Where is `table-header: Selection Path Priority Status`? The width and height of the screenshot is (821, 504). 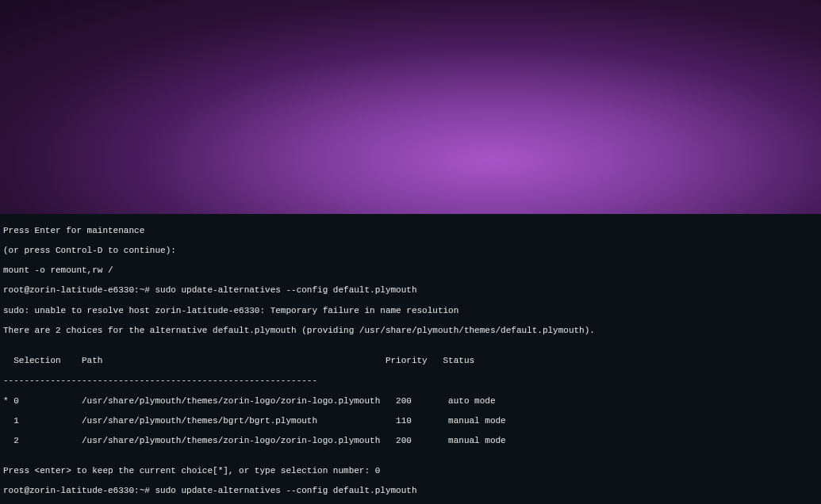 table-header: Selection Path Priority Status is located at coordinates (411, 361).